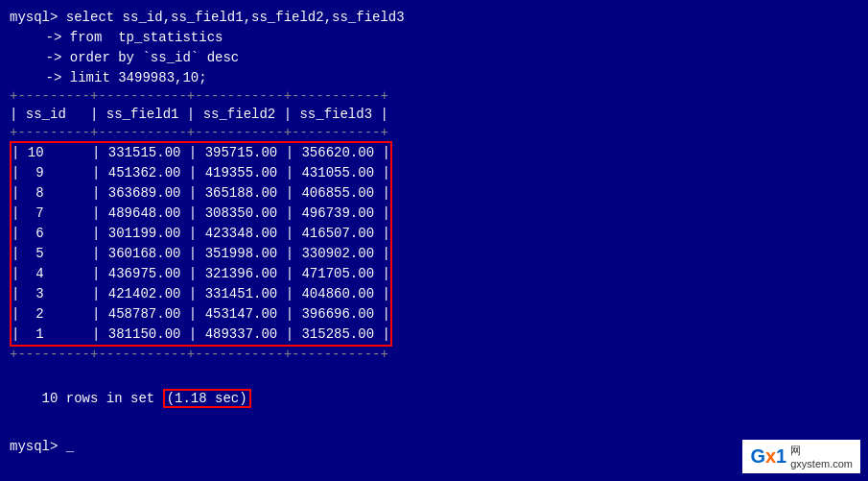  What do you see at coordinates (434, 38) in the screenshot?
I see `query-line2: -> from tp_statistics` at bounding box center [434, 38].